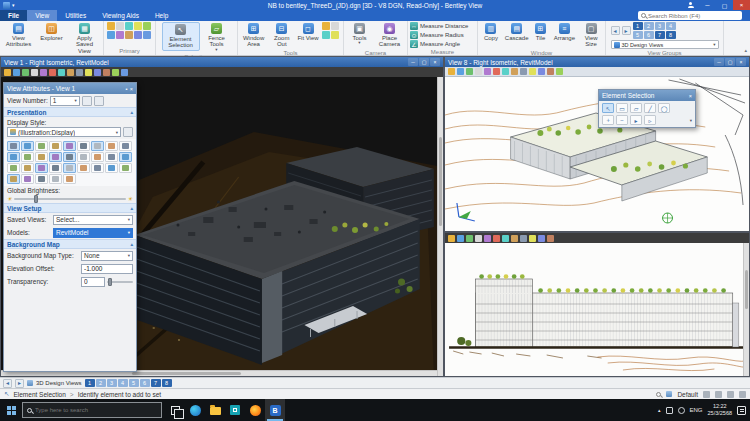 The width and height of the screenshot is (750, 421). What do you see at coordinates (132, 244) in the screenshot?
I see `section-background-map-collapse-icon: ▴` at bounding box center [132, 244].